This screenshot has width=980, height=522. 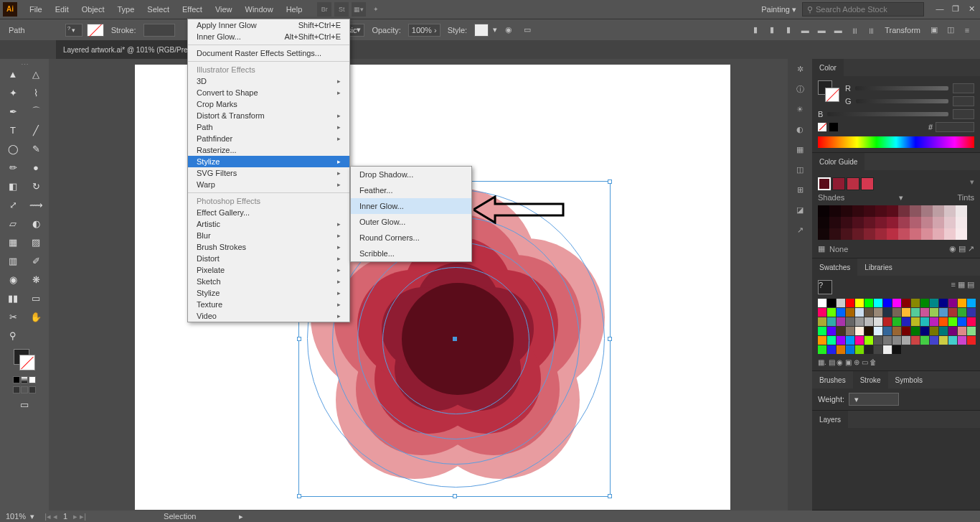 I want to click on r-slider, so click(x=902, y=88).